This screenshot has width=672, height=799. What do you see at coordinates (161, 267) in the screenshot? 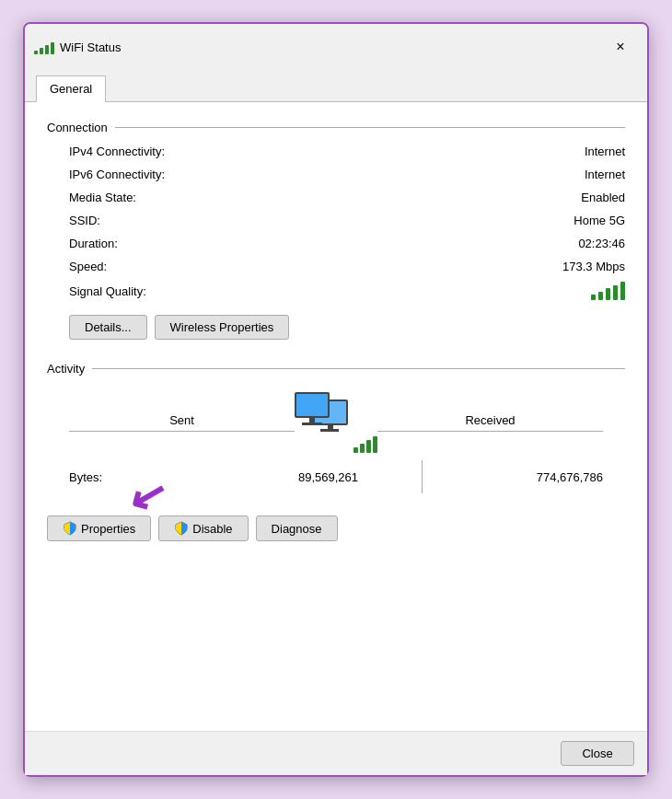
I see `speed-label: Speed:` at bounding box center [161, 267].